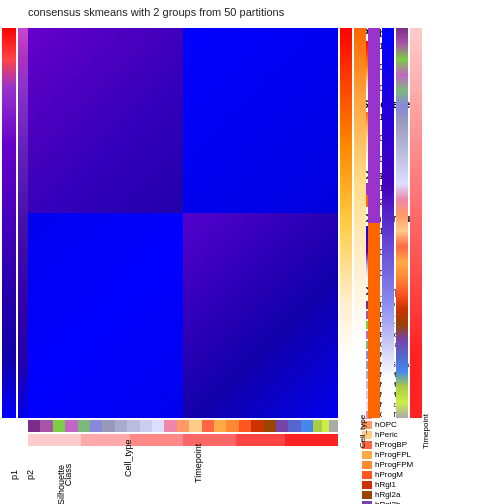 This screenshot has height=504, width=504. I want to click on chart-title: consensus skmeans with 2 groups from 50 …, so click(156, 12).